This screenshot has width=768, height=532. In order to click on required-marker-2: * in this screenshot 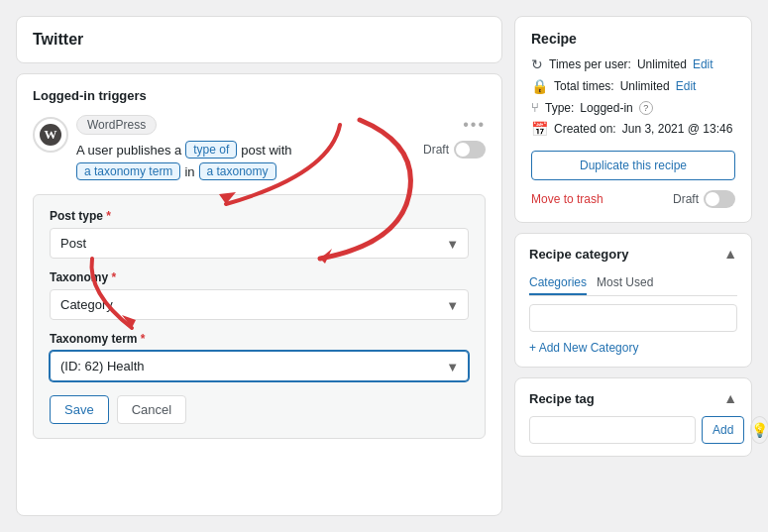, I will do `click(113, 277)`.